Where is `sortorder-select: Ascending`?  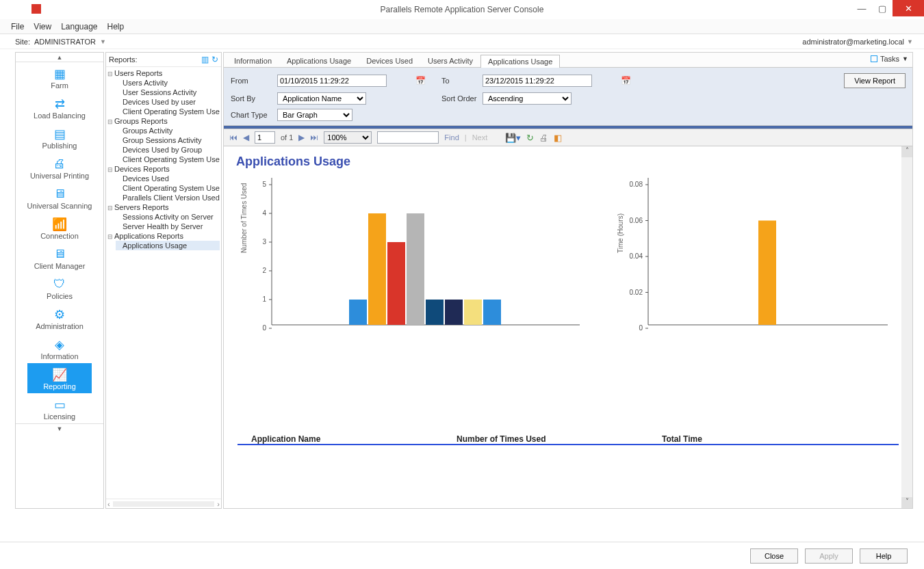 sortorder-select: Ascending is located at coordinates (527, 98).